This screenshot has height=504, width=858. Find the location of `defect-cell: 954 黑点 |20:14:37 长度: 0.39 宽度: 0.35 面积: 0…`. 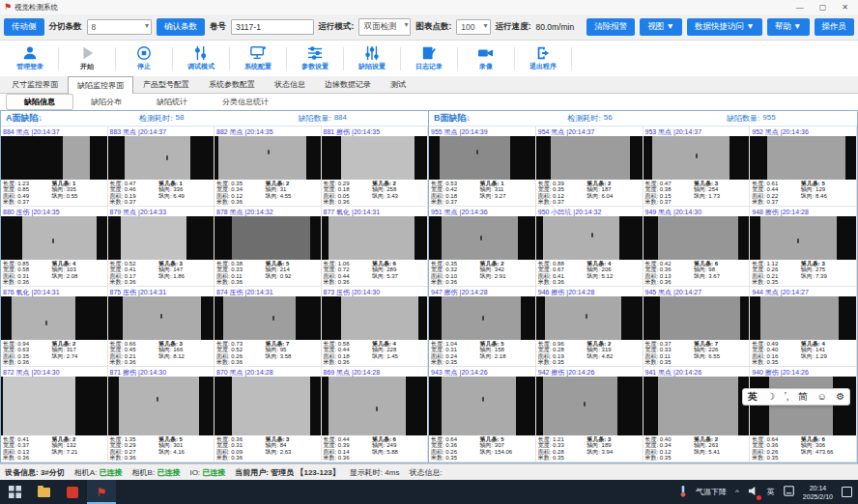

defect-cell: 954 黑点 |20:14:37 长度: 0.39 宽度: 0.35 面积: 0… is located at coordinates (589, 166).